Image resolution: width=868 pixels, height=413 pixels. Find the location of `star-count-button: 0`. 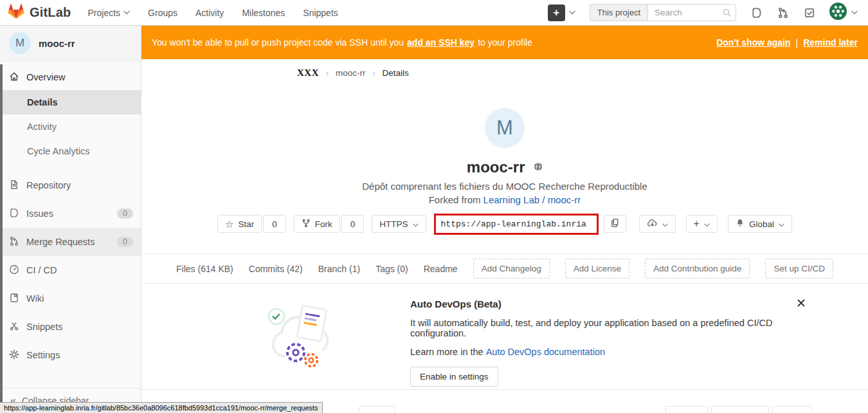

star-count-button: 0 is located at coordinates (275, 224).